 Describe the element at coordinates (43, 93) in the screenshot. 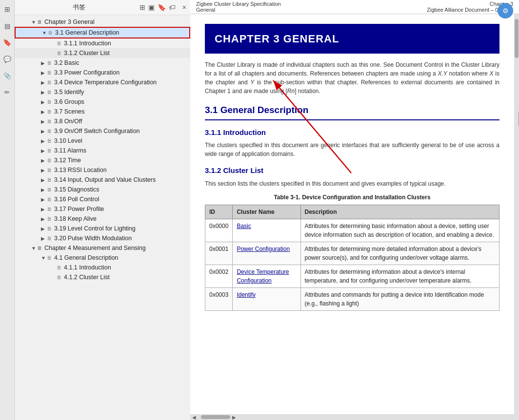

I see `s35-arrow: ▶` at that location.